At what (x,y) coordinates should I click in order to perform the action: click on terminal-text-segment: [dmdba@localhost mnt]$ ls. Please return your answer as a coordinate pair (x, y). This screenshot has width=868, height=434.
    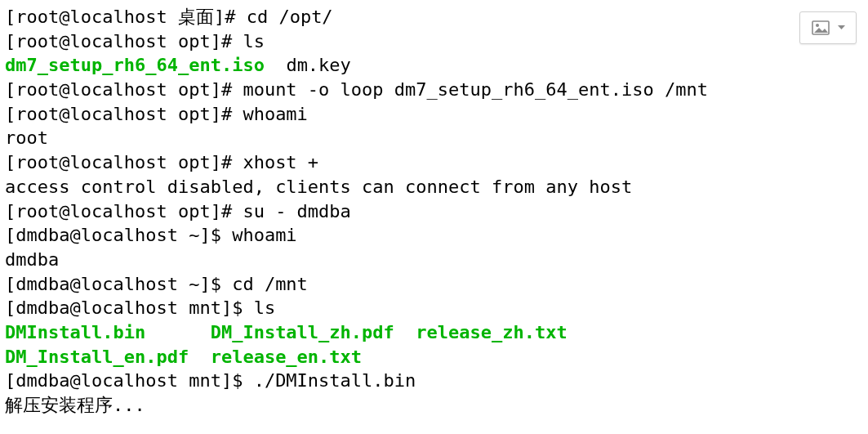
    Looking at the image, I should click on (140, 307).